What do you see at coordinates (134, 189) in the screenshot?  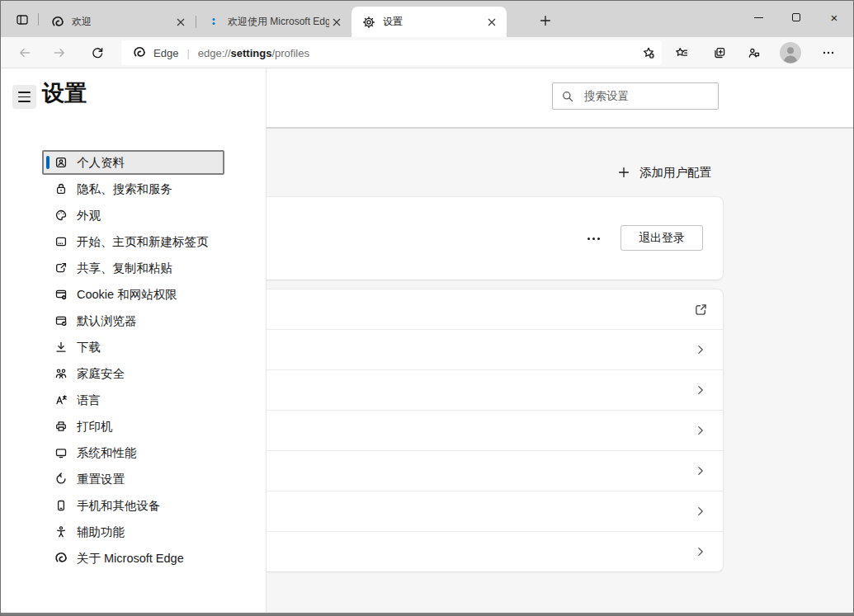 I see `sidebar-item: 隐私、搜索和服务` at bounding box center [134, 189].